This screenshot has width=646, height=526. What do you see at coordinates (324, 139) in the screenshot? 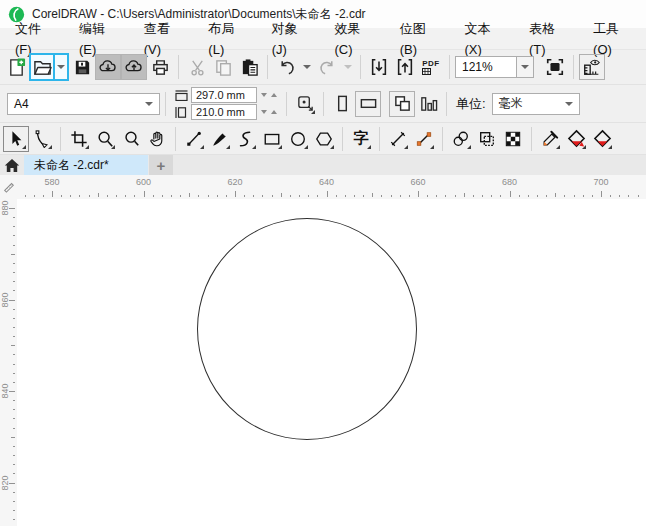
I see `polygon-tool` at bounding box center [324, 139].